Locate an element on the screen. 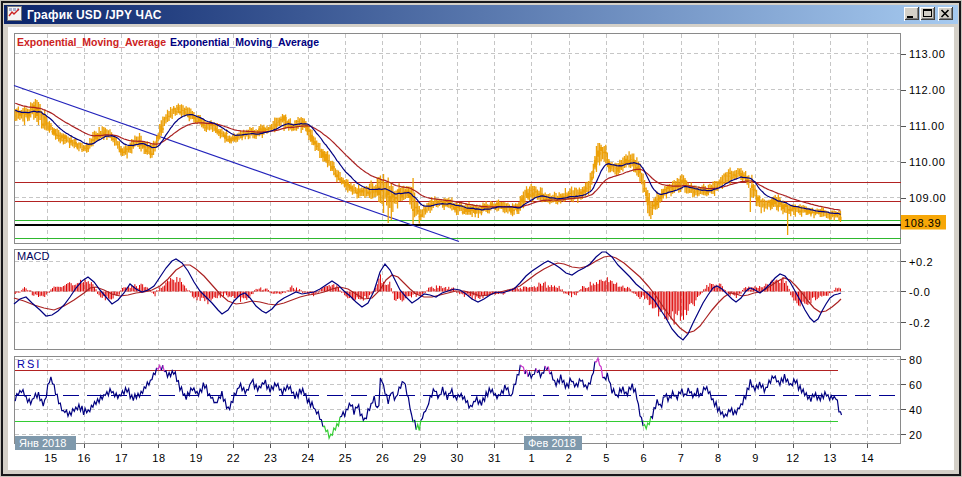 The image size is (962, 477). svg-text: 9 is located at coordinates (756, 458).